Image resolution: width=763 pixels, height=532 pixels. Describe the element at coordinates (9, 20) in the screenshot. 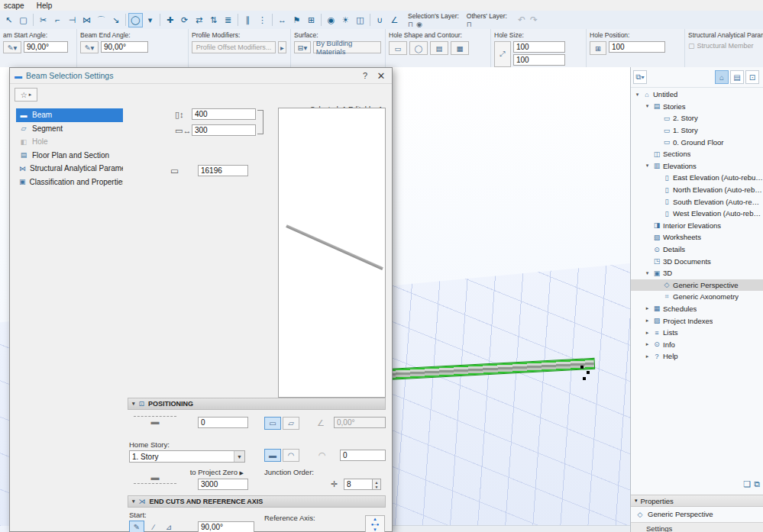

I see `arrow-tool-icon: ↖` at that location.